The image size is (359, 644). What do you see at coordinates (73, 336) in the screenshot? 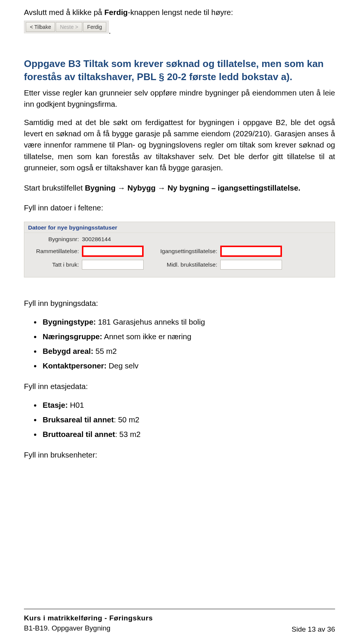
I see `li-bold: Næringsgruppe:` at bounding box center [73, 336].